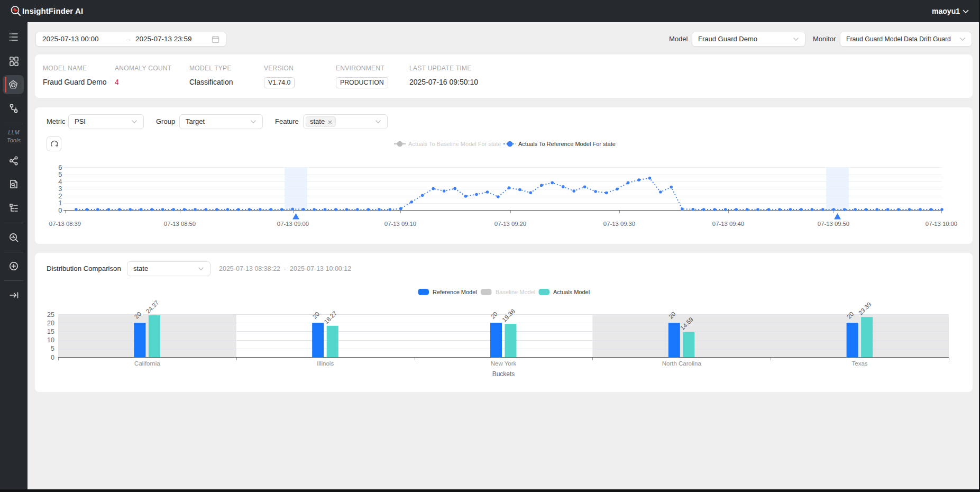 The height and width of the screenshot is (492, 980). What do you see at coordinates (51, 332) in the screenshot?
I see `svg-text: 15` at bounding box center [51, 332].